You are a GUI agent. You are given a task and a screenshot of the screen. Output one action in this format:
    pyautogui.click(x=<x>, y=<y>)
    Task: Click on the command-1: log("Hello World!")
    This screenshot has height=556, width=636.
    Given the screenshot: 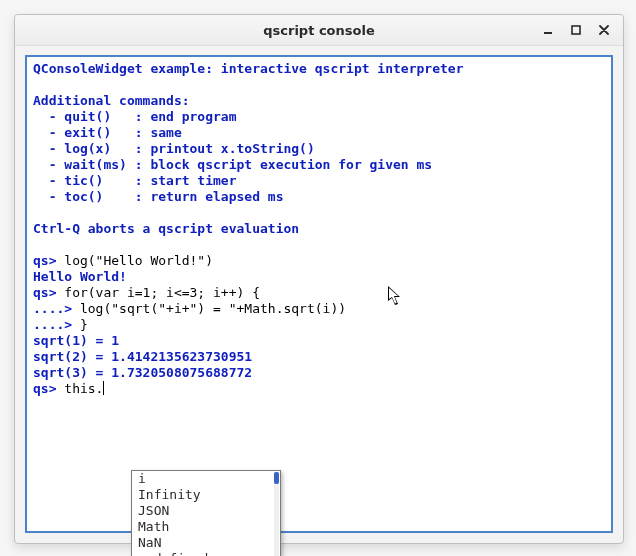 What is the action you would take?
    pyautogui.click(x=138, y=260)
    